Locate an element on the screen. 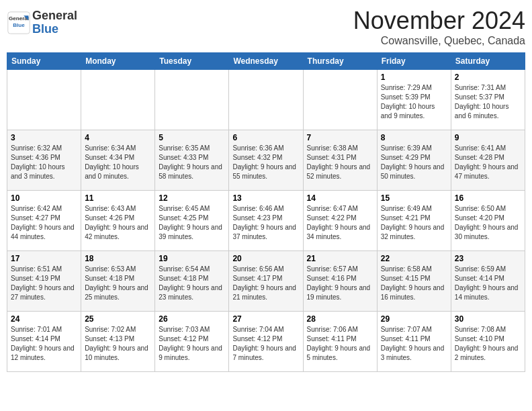 The width and height of the screenshot is (532, 411). day-number: 13 is located at coordinates (266, 198).